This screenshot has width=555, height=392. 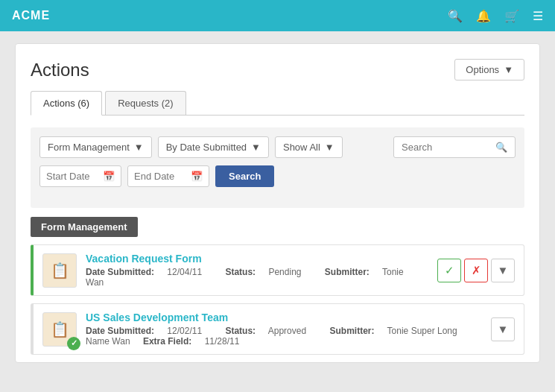 What do you see at coordinates (74, 344) in the screenshot?
I see `approved-badge-icon: ✓` at bounding box center [74, 344].